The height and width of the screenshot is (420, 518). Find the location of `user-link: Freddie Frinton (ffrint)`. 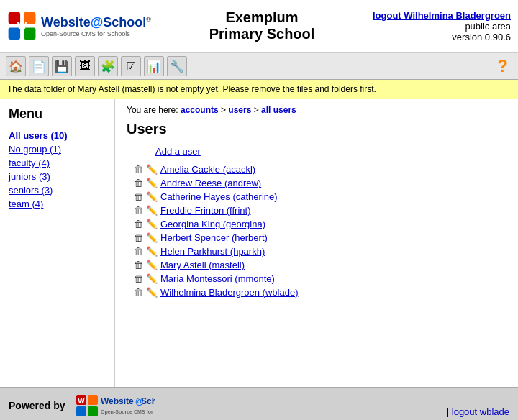

user-link: Freddie Frinton (ffrint) is located at coordinates (206, 210).